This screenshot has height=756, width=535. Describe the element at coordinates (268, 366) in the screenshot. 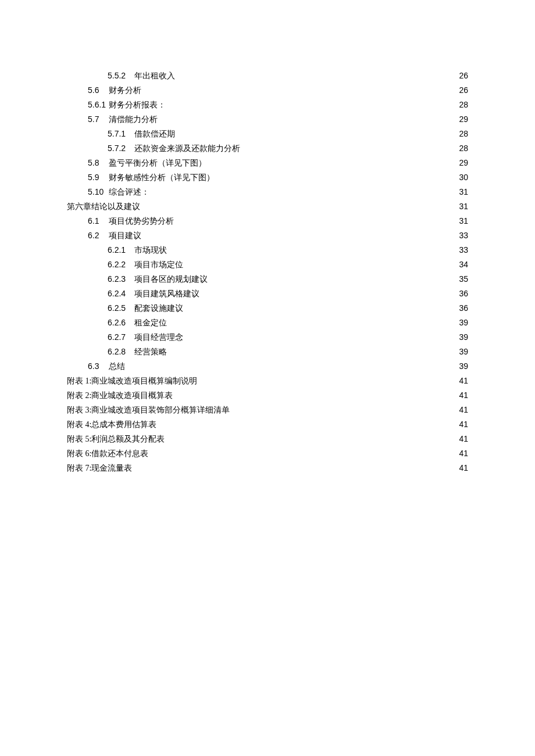

I see `toc-entry: 6.3总结 39` at that location.